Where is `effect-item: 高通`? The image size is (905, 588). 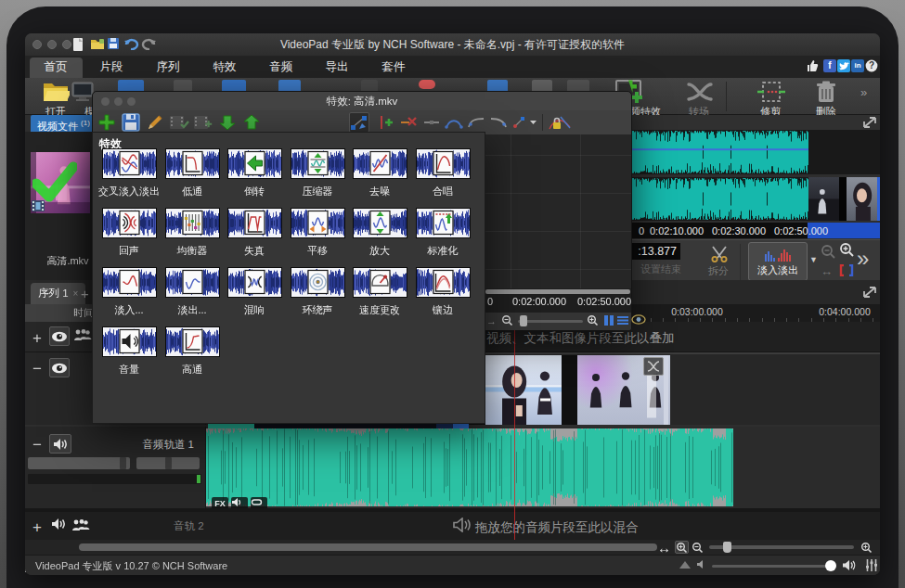 effect-item: 高通 is located at coordinates (192, 352).